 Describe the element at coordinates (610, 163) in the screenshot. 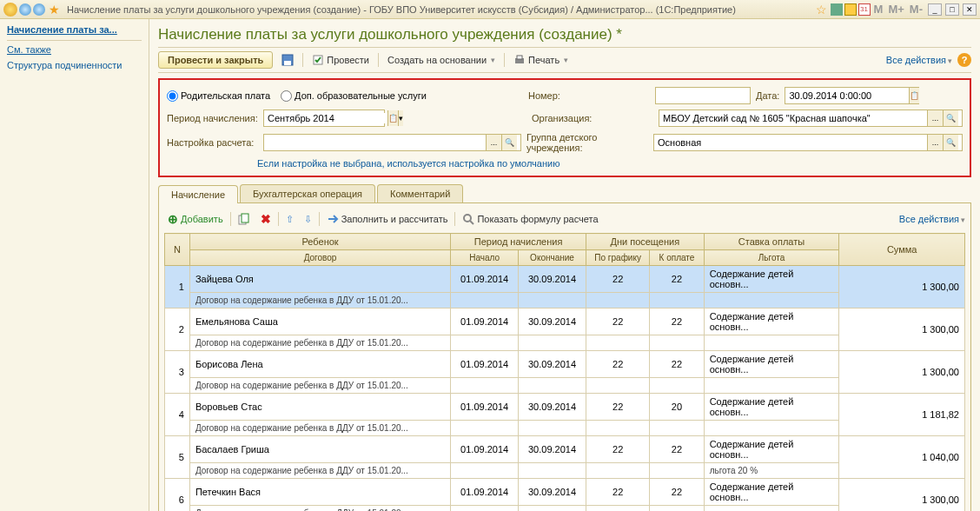

I see `setting-hint: Если настройка не выбрана, используется …` at that location.